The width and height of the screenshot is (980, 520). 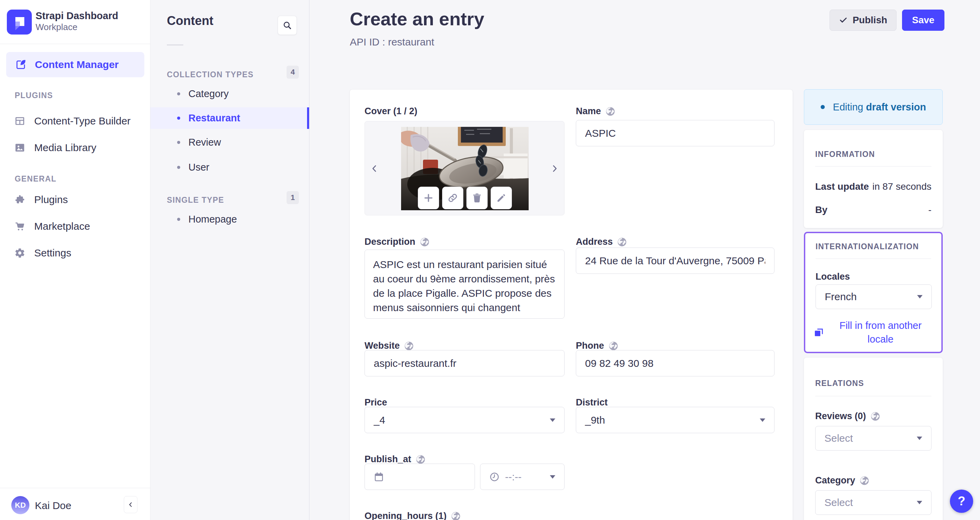 What do you see at coordinates (75, 44) in the screenshot?
I see `nav-divider` at bounding box center [75, 44].